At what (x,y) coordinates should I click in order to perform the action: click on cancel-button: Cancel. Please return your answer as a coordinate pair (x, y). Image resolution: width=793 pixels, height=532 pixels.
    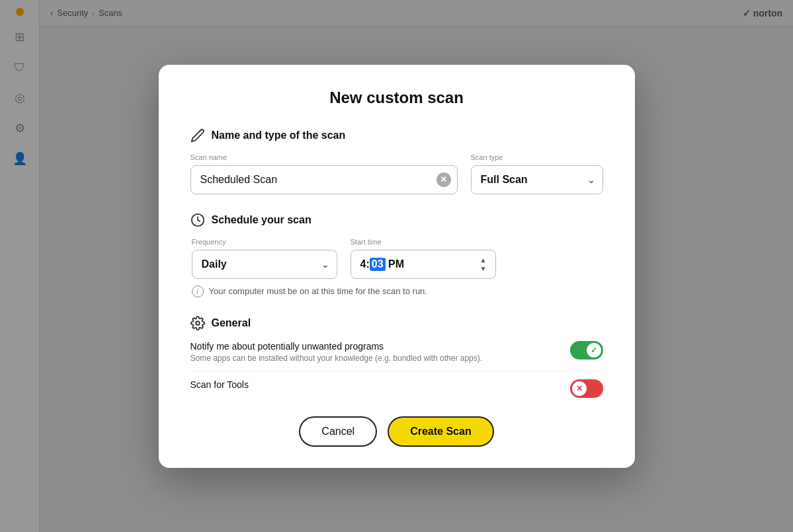
    Looking at the image, I should click on (338, 432).